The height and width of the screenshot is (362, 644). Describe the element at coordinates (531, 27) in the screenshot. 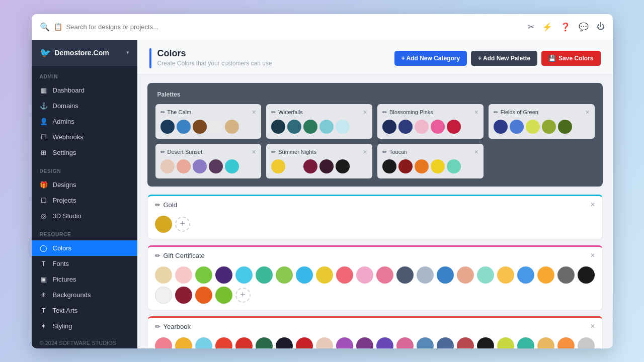

I see `scissors-icon: ✂` at that location.